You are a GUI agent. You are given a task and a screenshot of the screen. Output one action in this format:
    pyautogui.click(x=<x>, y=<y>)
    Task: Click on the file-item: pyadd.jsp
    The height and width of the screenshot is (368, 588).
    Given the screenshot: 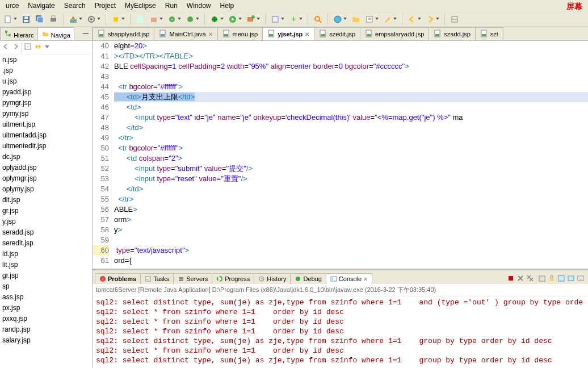 What is the action you would take?
    pyautogui.click(x=47, y=92)
    